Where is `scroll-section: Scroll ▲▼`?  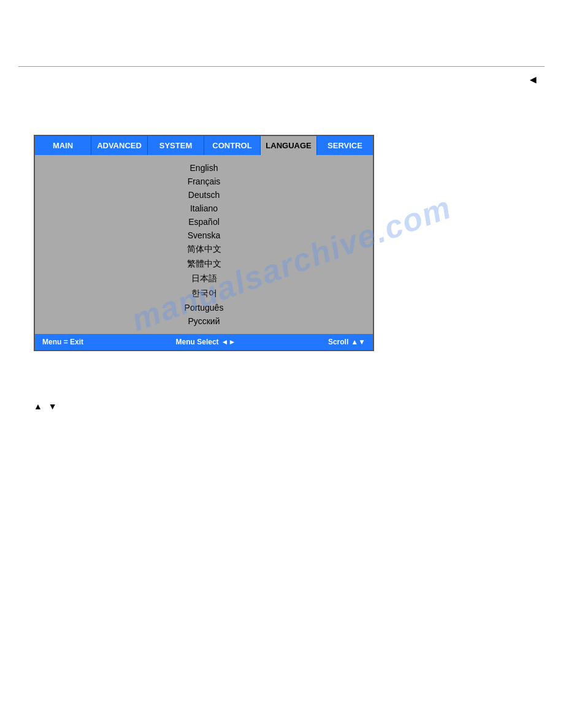 scroll-section: Scroll ▲▼ is located at coordinates (347, 342).